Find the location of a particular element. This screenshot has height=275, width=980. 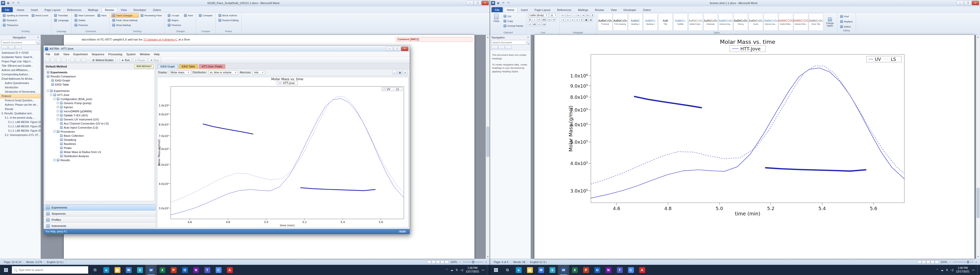

excel-icon: X is located at coordinates (574, 270).